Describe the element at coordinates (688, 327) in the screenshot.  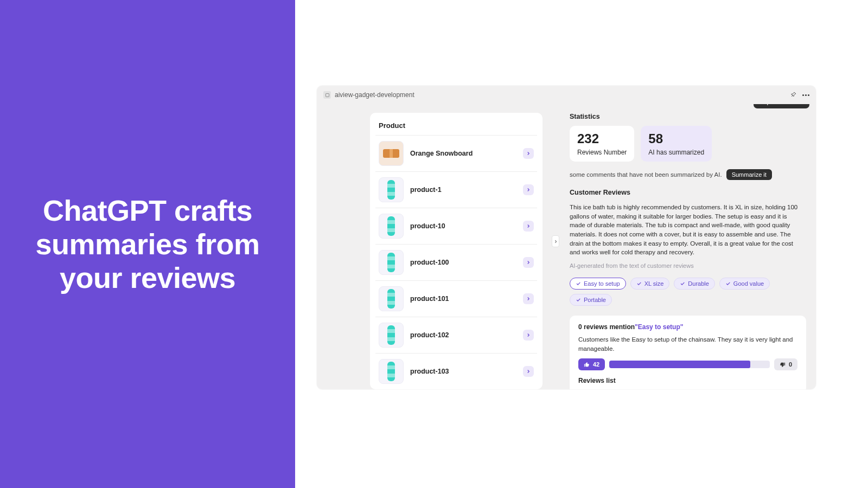
I see `mention-title: 0 reviews mention"Easy to setup"` at that location.